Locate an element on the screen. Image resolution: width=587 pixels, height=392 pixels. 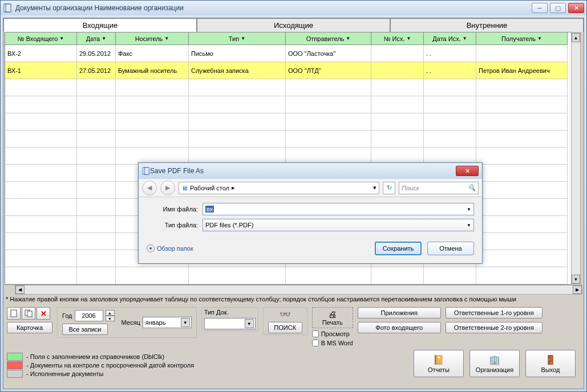
browse-folders-toggle: ▼Обзор папок is located at coordinates (170, 248).